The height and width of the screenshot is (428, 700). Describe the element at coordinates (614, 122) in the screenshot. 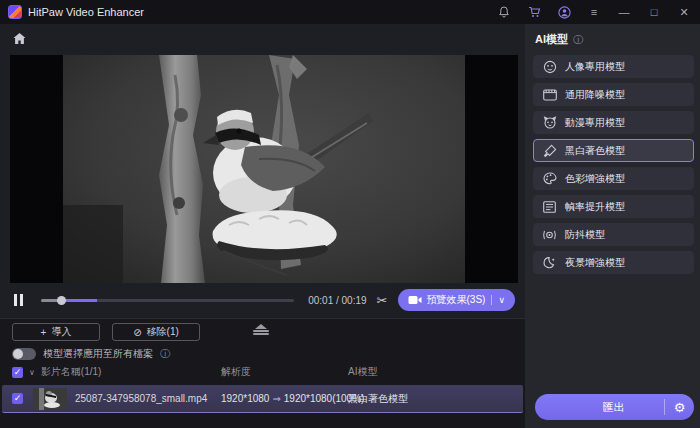

I see `model-item-animation: 動漫專用模型` at that location.